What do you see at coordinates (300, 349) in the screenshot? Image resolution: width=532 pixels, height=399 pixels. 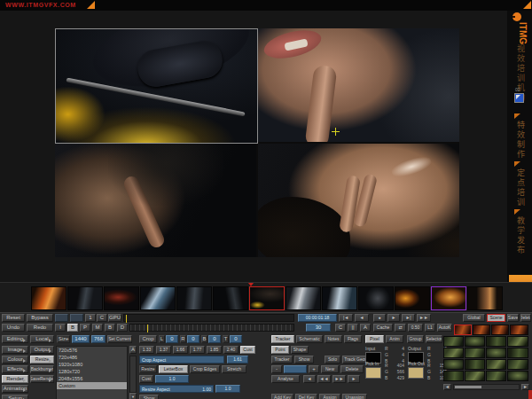 I see `shape-button: Shape` at bounding box center [300, 349].